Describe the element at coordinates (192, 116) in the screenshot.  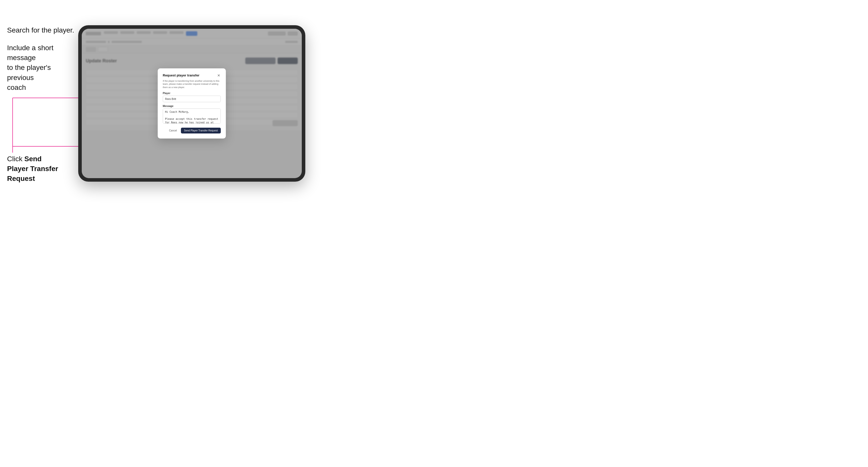
I see `message-textarea` at that location.